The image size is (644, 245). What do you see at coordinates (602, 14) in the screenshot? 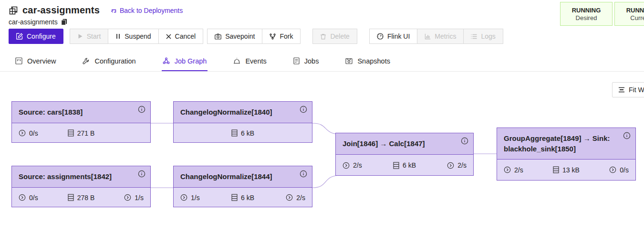
I see `status-badges: RUNNING Desired RUNNING Current` at bounding box center [602, 14].